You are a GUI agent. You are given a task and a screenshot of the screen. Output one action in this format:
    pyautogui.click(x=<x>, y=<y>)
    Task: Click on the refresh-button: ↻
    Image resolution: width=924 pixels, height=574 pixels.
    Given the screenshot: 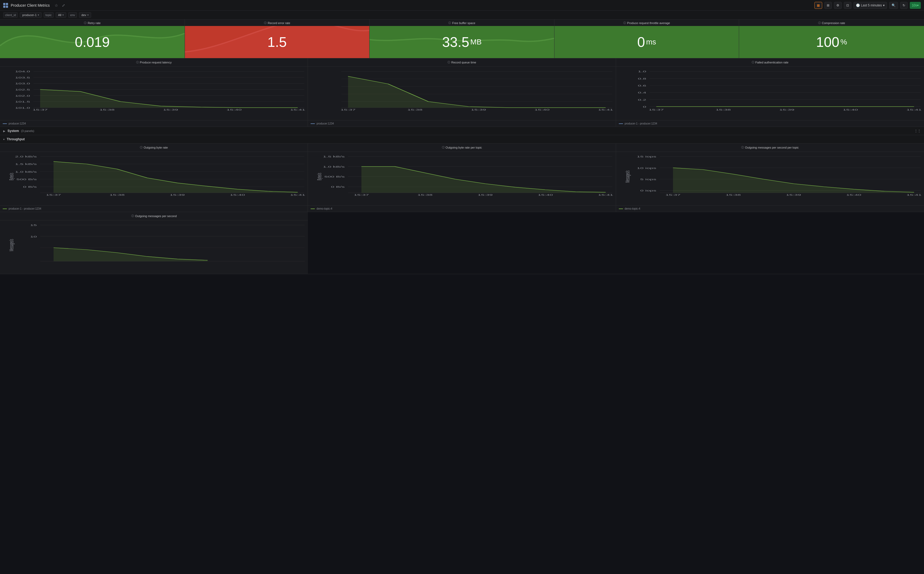 What is the action you would take?
    pyautogui.click(x=904, y=5)
    